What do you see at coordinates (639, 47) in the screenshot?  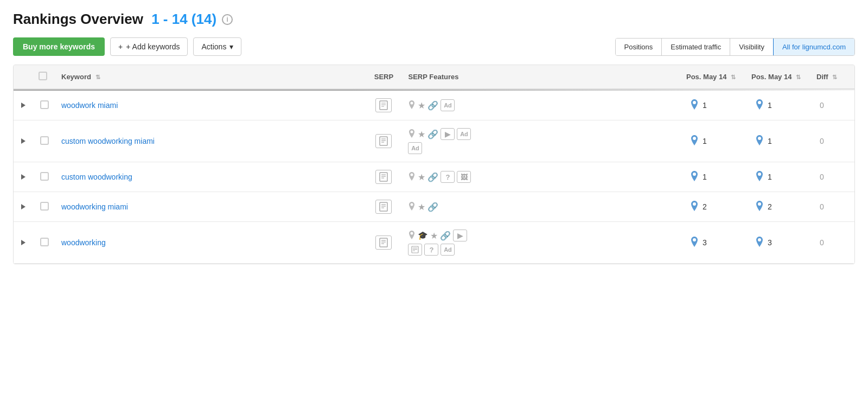 I see `tab-positions: Positions` at bounding box center [639, 47].